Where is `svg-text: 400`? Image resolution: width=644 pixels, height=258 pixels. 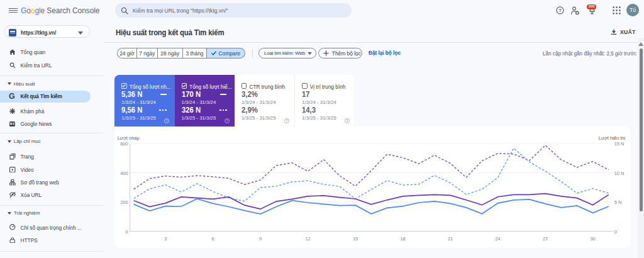 svg-text: 400 is located at coordinates (125, 174).